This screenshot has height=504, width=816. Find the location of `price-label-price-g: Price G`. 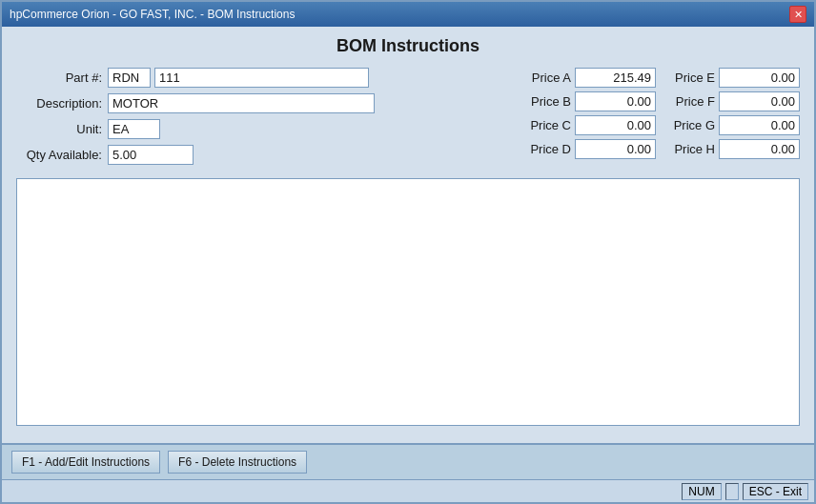

price-label-price-g: Price G is located at coordinates (690, 126).